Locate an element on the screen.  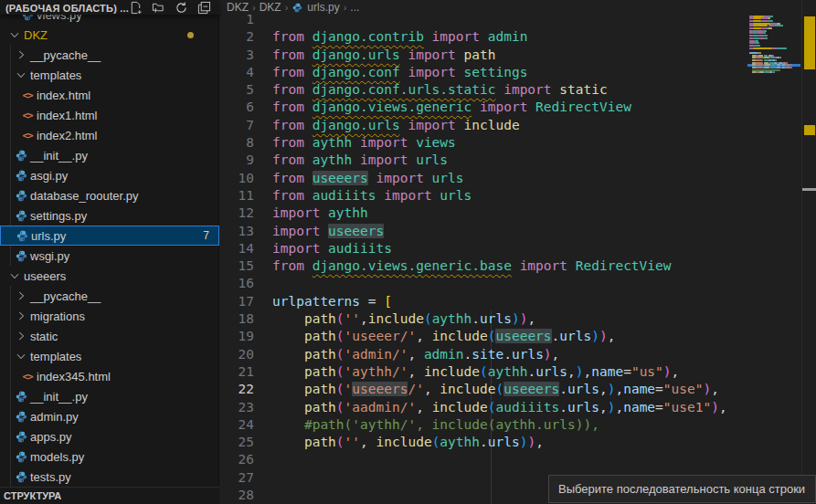
tree-file-database-roouter-py: database_roouter.py is located at coordinates (110, 195).